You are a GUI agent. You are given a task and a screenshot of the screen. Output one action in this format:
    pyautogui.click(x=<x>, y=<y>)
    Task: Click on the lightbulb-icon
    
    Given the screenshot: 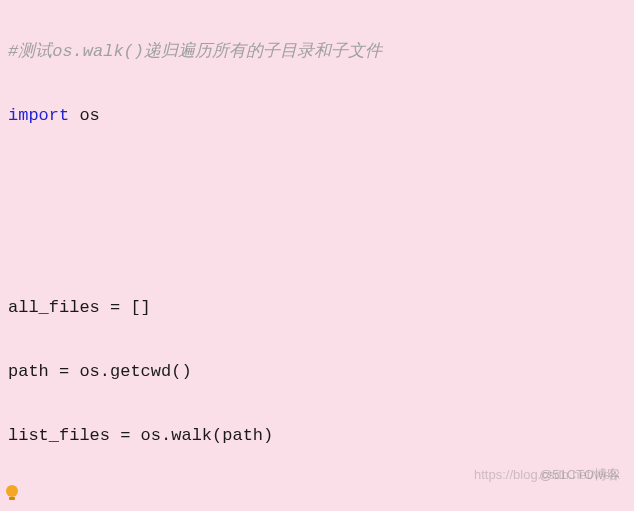 What is the action you would take?
    pyautogui.click(x=12, y=491)
    